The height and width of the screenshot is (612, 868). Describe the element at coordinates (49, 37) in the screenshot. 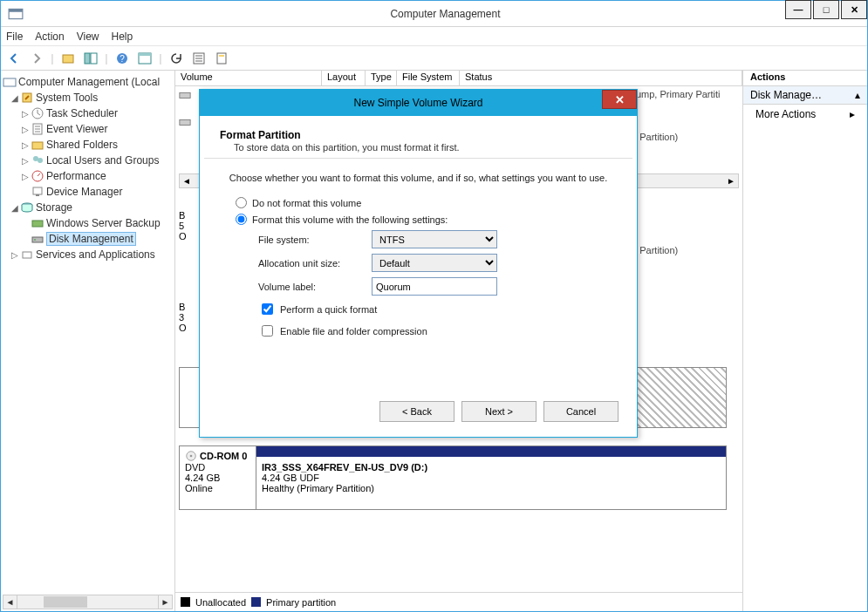

I see `menu-action: Action` at that location.